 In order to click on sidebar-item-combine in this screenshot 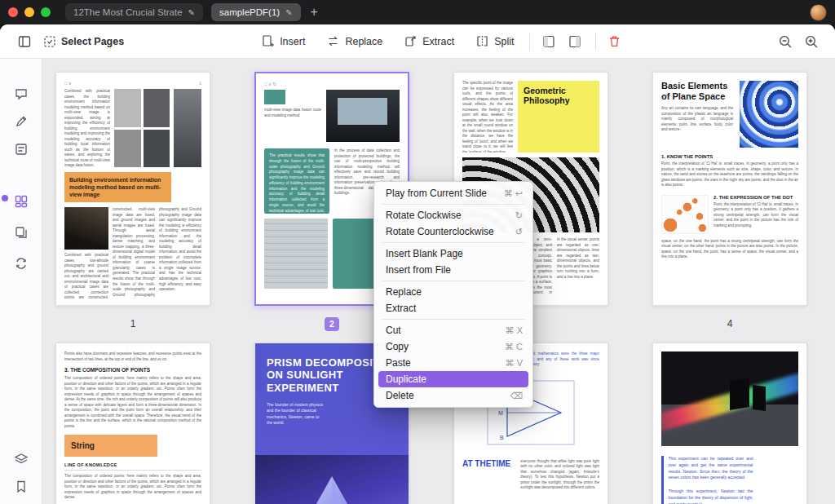, I will do `click(21, 232)`.